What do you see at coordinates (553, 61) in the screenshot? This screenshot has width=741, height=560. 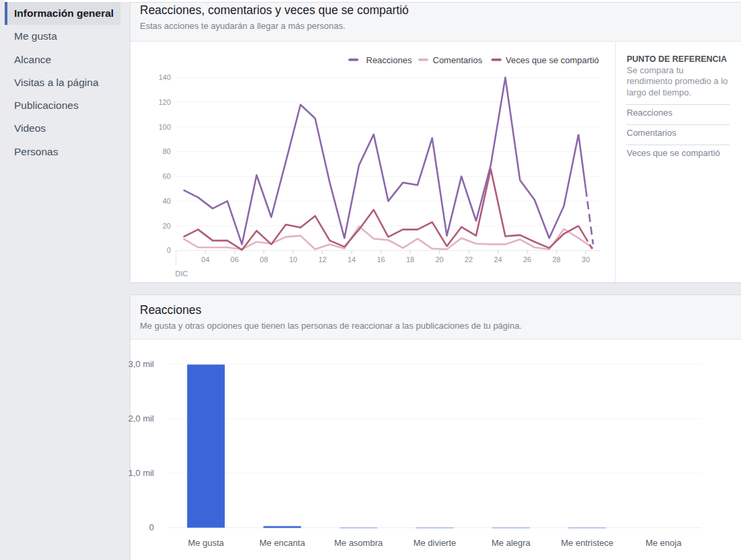 I see `svg-text: Veces que se compartió` at bounding box center [553, 61].